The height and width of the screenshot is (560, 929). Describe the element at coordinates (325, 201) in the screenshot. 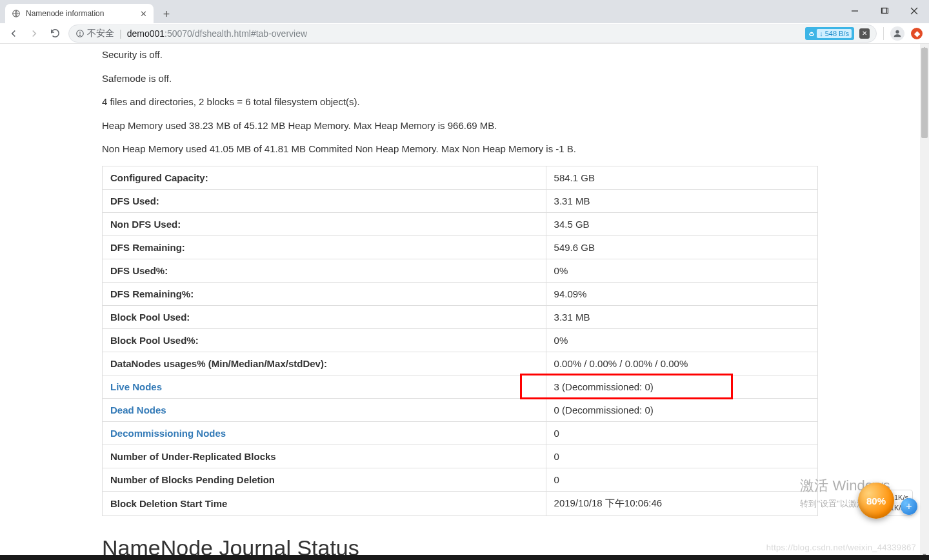

I see `summary-label: DFS Used:` at that location.